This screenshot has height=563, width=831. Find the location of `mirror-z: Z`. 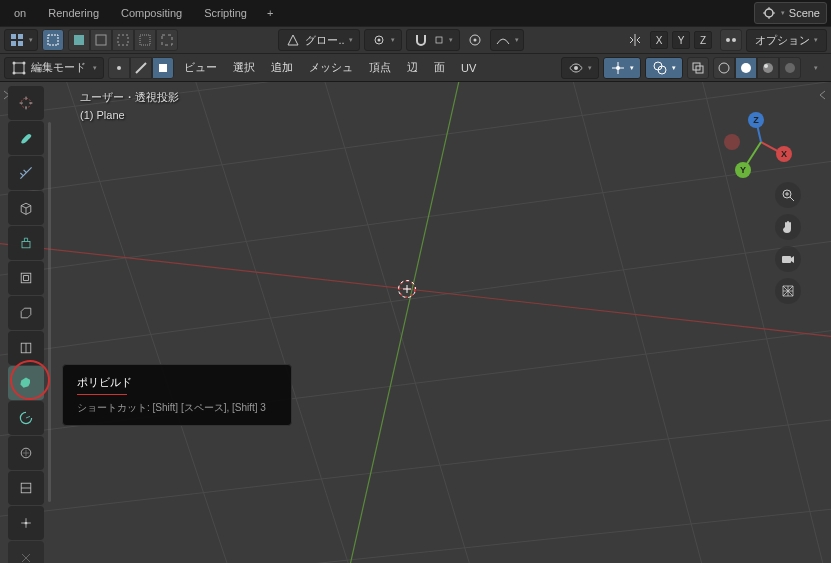

mirror-z: Z is located at coordinates (703, 40).